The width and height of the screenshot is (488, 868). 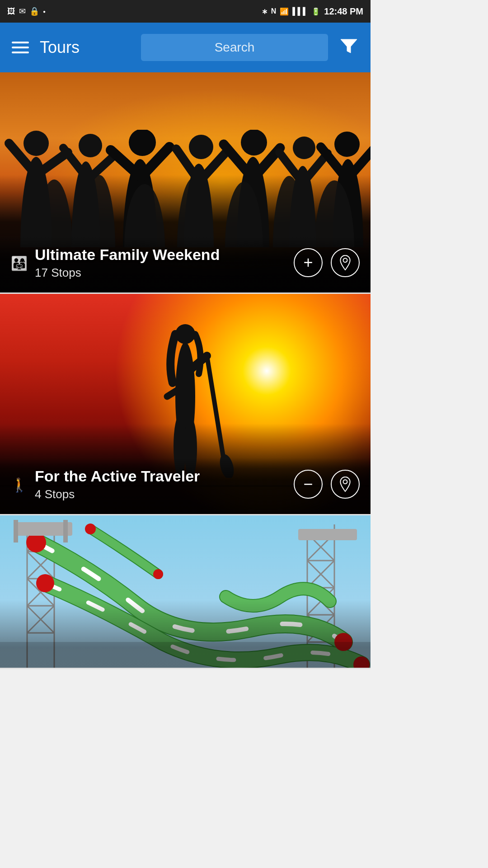 I want to click on search-input, so click(x=235, y=47).